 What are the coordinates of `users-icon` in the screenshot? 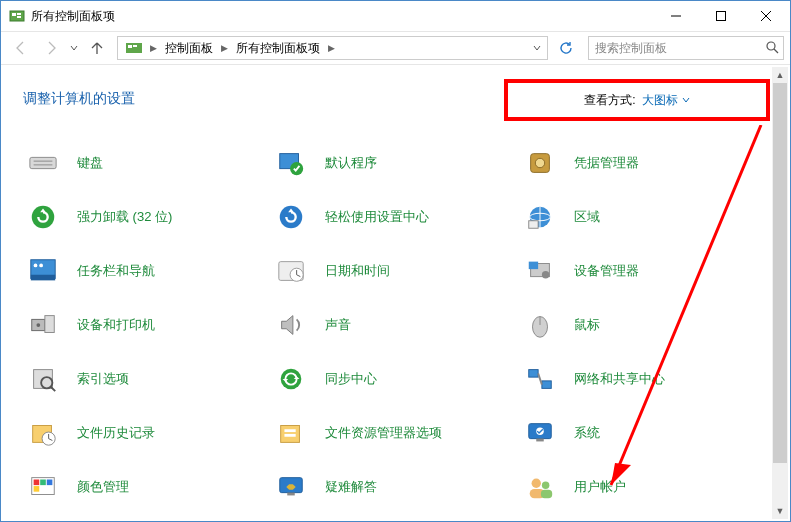 It's located at (540, 487).